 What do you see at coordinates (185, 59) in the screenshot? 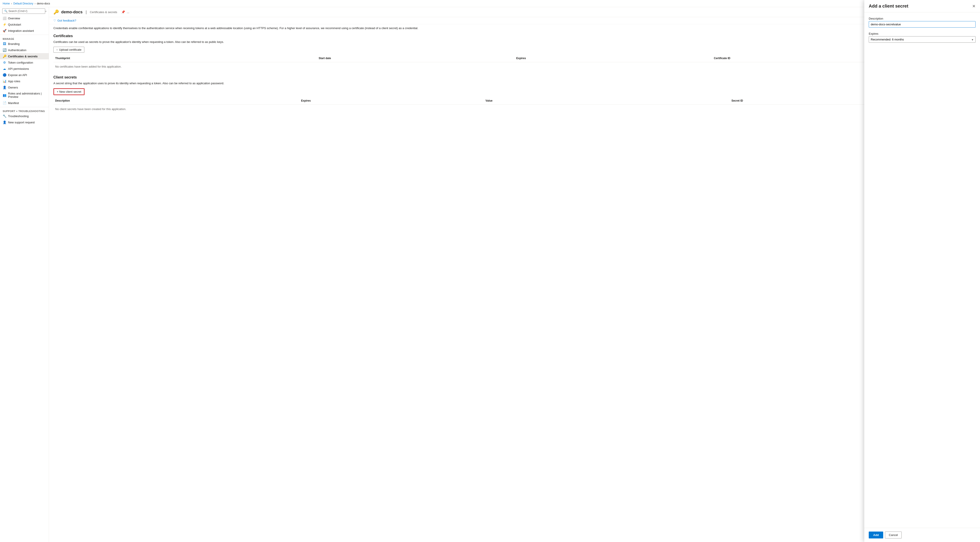
I see `cert-col-thumbprint: Thumbprint` at bounding box center [185, 59].